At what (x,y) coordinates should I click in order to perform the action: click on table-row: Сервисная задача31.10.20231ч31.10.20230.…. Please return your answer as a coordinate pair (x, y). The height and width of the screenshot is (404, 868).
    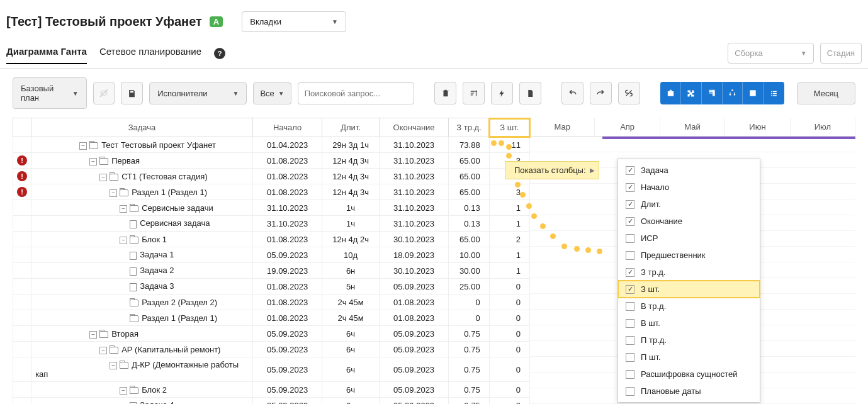
    Looking at the image, I should click on (272, 224).